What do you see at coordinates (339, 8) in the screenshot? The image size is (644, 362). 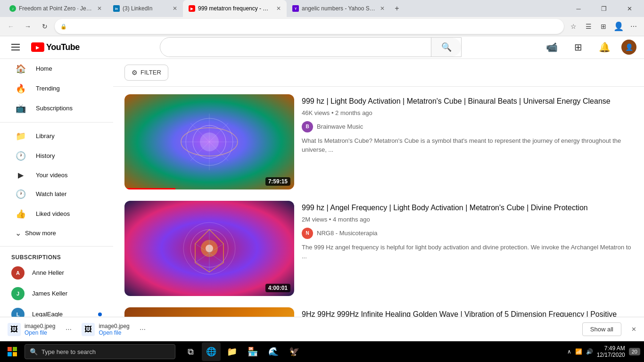 I see `tab-4: Y angelic numbers - Yahoo Search ✕` at bounding box center [339, 8].